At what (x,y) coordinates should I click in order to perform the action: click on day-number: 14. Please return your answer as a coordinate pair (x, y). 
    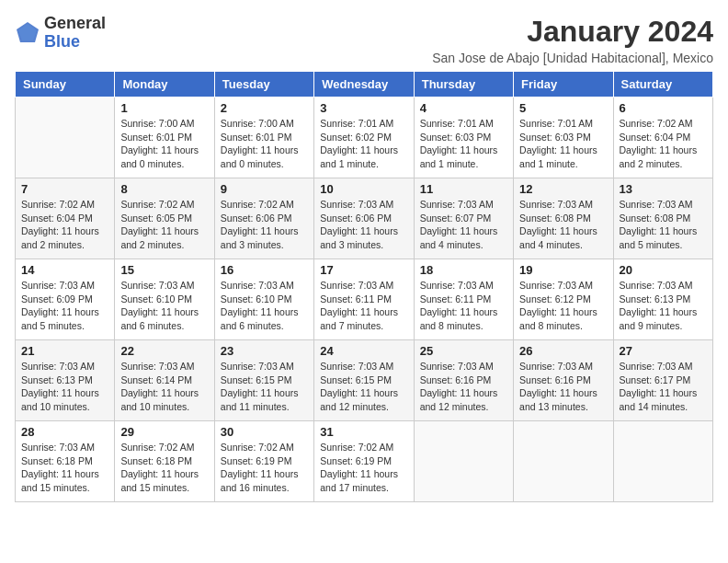
    Looking at the image, I should click on (64, 270).